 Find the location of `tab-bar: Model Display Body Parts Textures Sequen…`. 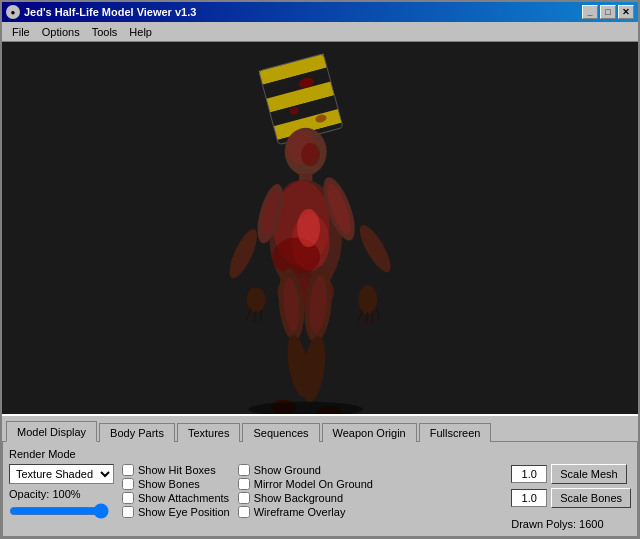

tab-bar: Model Display Body Parts Textures Sequen… is located at coordinates (320, 428).